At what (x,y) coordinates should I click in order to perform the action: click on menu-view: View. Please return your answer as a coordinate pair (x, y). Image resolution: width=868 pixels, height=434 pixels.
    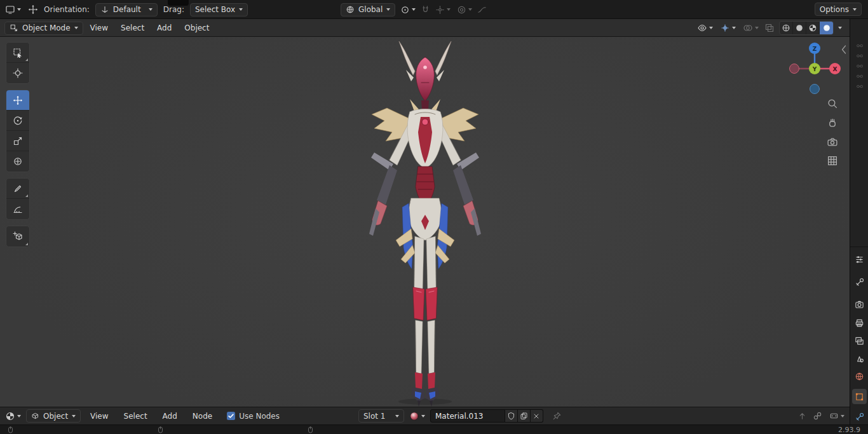
    Looking at the image, I should click on (99, 28).